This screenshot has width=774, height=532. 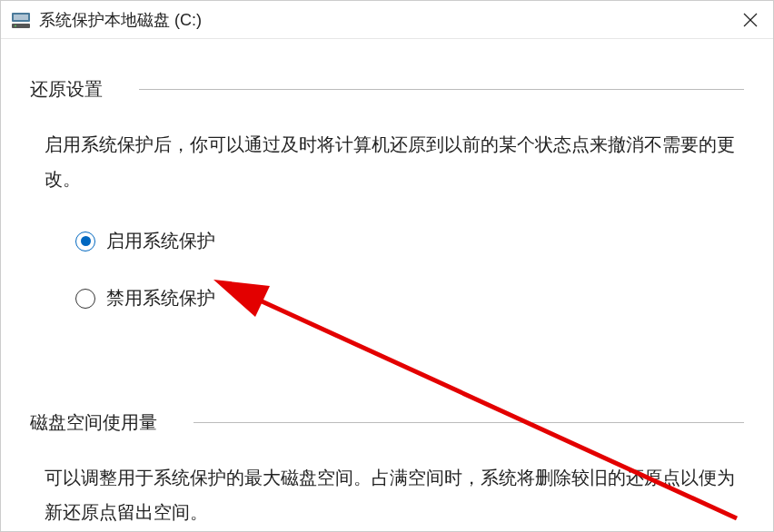 What do you see at coordinates (387, 20) in the screenshot?
I see `titlebar: 系统保护本地磁盘 (C:)` at bounding box center [387, 20].